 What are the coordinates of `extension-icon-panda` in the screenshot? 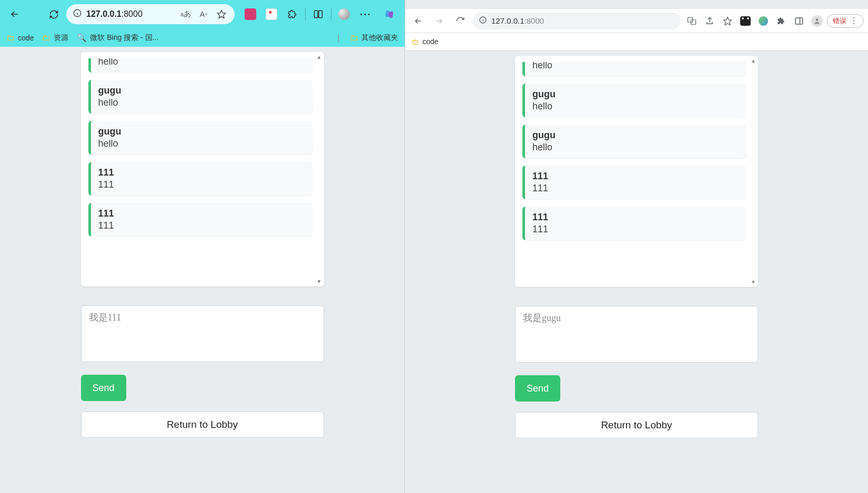 It's located at (745, 21).